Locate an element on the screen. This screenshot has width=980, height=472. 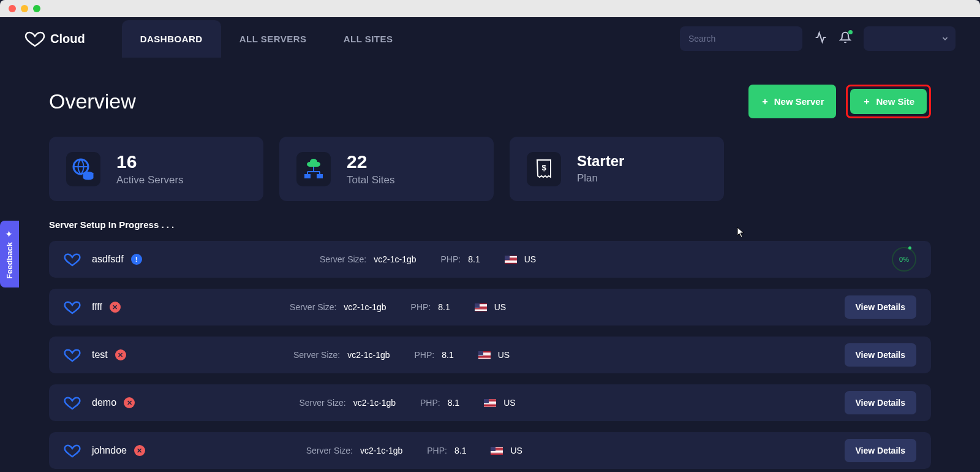
stat-plan: $ Starter Plan is located at coordinates (617, 169).